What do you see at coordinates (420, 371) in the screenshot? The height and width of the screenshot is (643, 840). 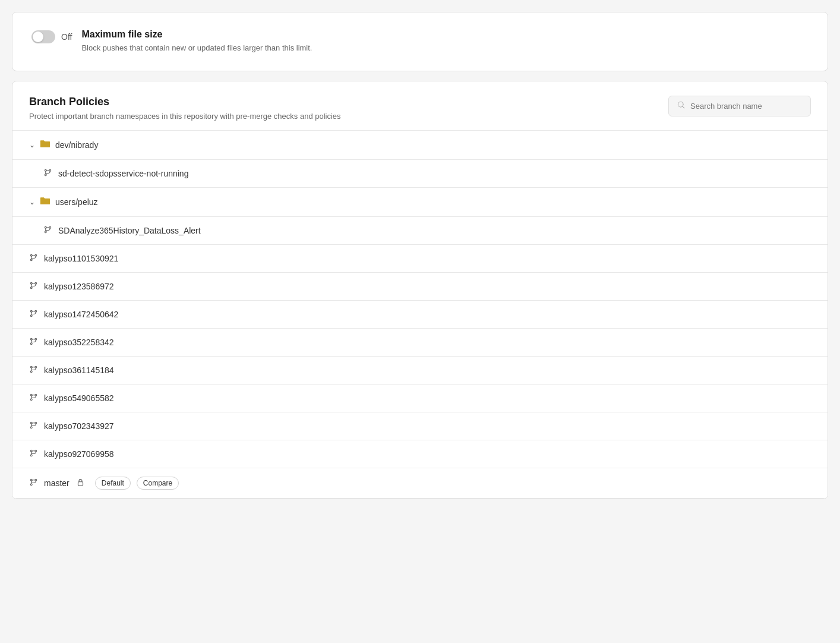 I see `branch-item: kalypso361145184` at bounding box center [420, 371].